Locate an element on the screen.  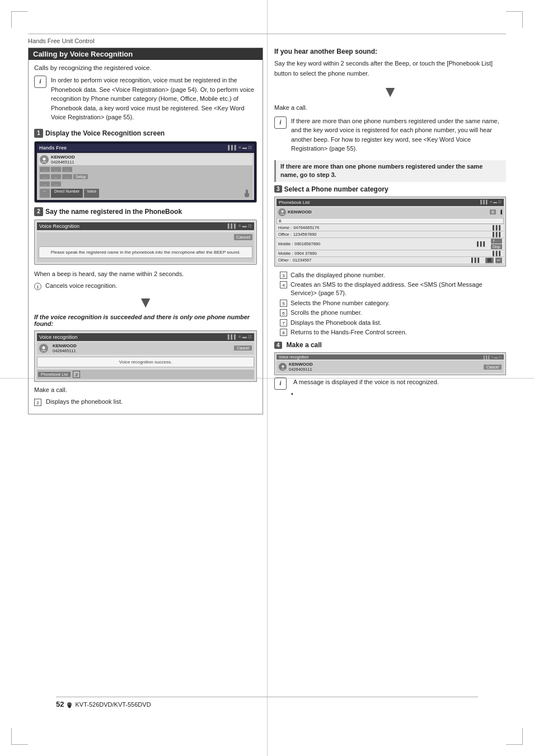
pb-other-btn2: ↩ is located at coordinates (499, 260).